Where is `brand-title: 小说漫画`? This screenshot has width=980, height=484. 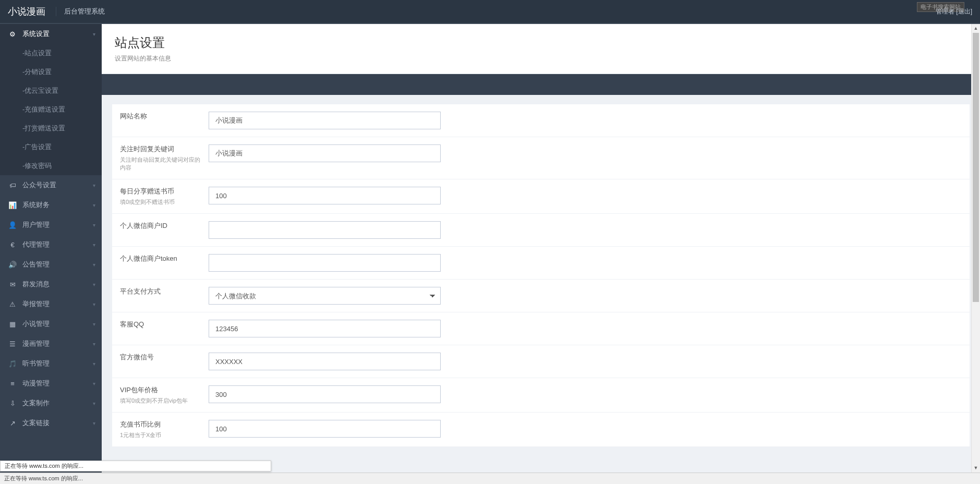
brand-title: 小说漫画 is located at coordinates (27, 11).